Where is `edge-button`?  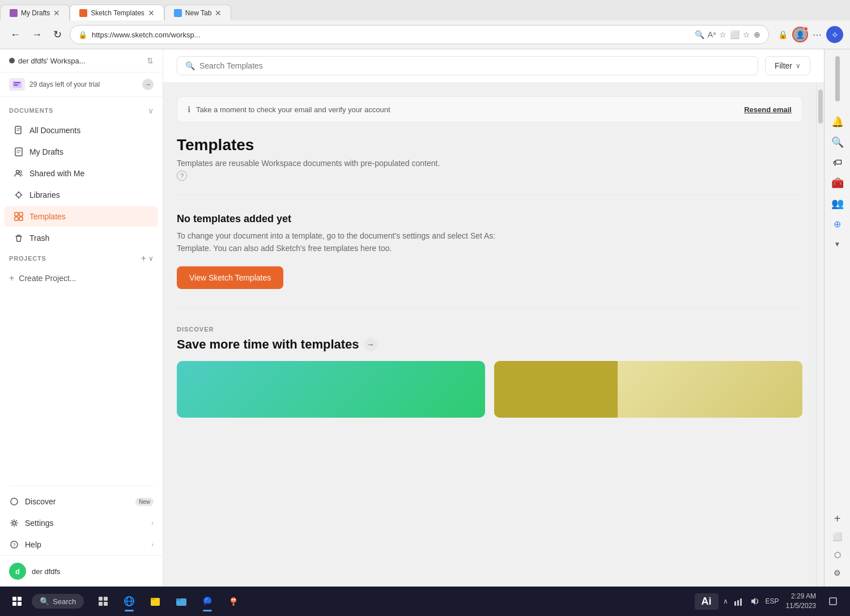 edge-button is located at coordinates (207, 601).